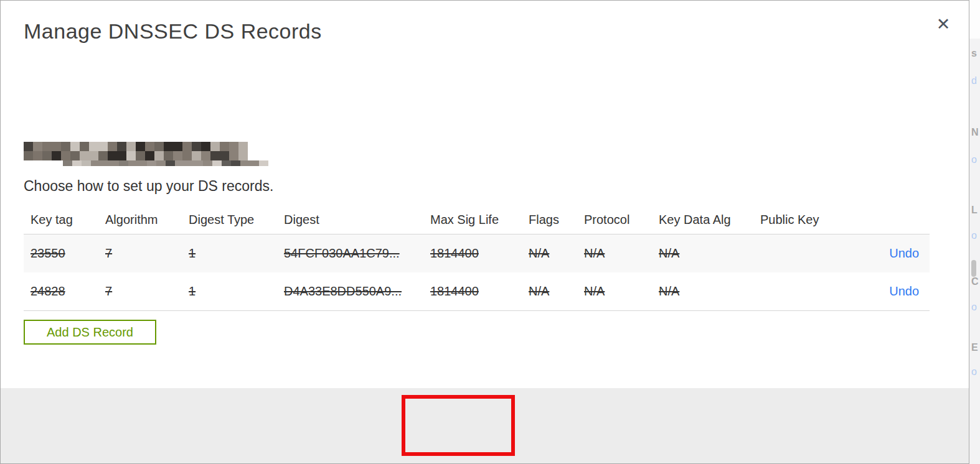  Describe the element at coordinates (615, 220) in the screenshot. I see `col-header-protocol: Protocol` at that location.